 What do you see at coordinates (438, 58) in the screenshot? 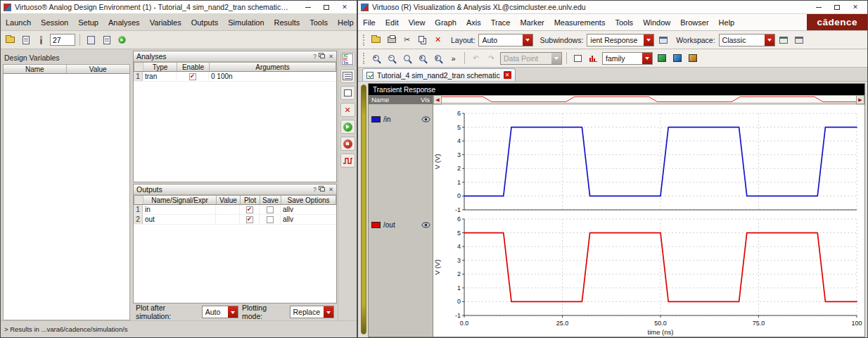
I see `zoom-y-button: y` at bounding box center [438, 58].